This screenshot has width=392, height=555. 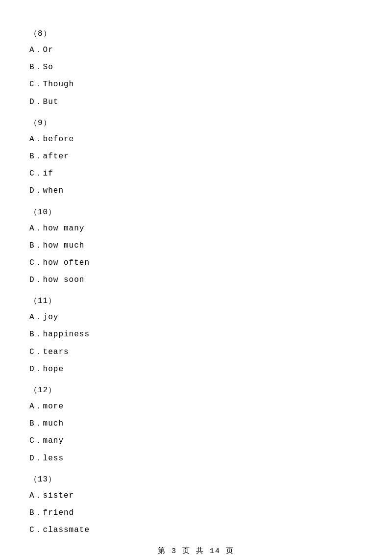 I want to click on question-number-8: （8）, so click(x=196, y=33).